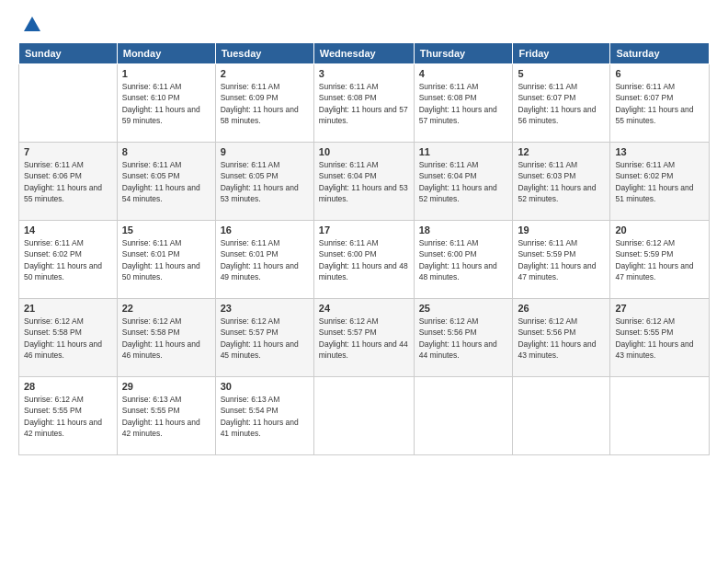 The height and width of the screenshot is (563, 728). Describe the element at coordinates (364, 339) in the screenshot. I see `calendar-cell: 24Sunrise: 6:12 AM Sunset: 5:57 PM Dayli…` at that location.